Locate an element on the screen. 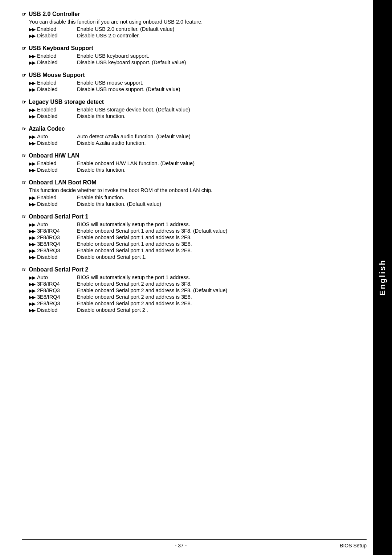 Image resolution: width=392 pixels, height=555 pixels. option-key-azalia-0: Auto is located at coordinates (57, 136).